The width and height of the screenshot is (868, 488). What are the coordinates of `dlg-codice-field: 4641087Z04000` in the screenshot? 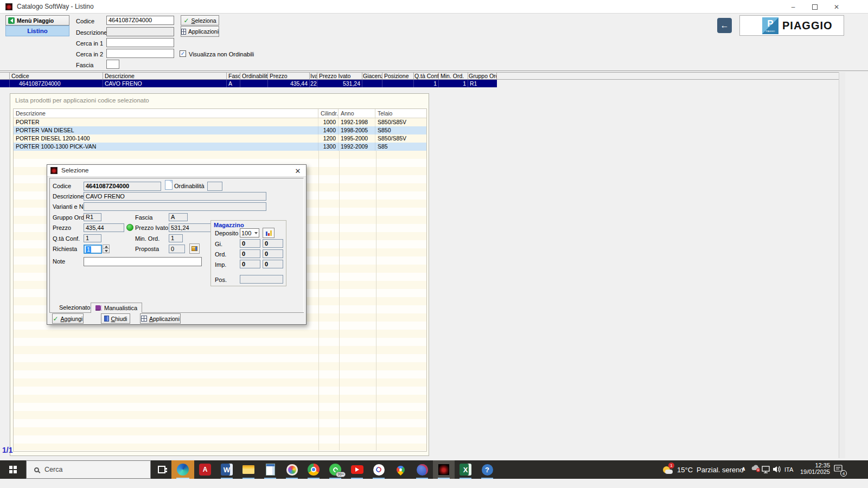 It's located at (123, 187).